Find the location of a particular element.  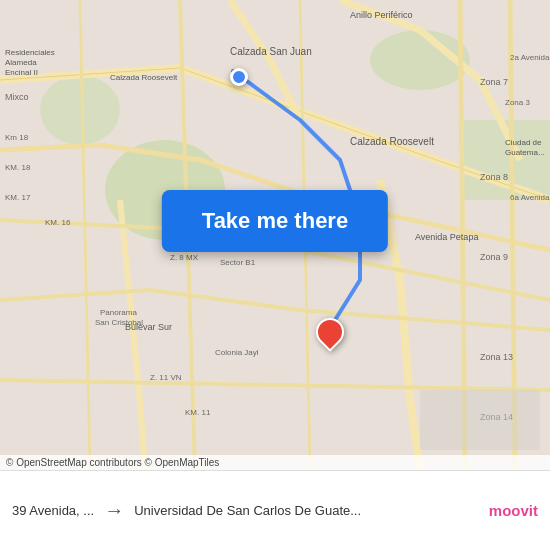

take-me-there-button: Take me there is located at coordinates (275, 221).